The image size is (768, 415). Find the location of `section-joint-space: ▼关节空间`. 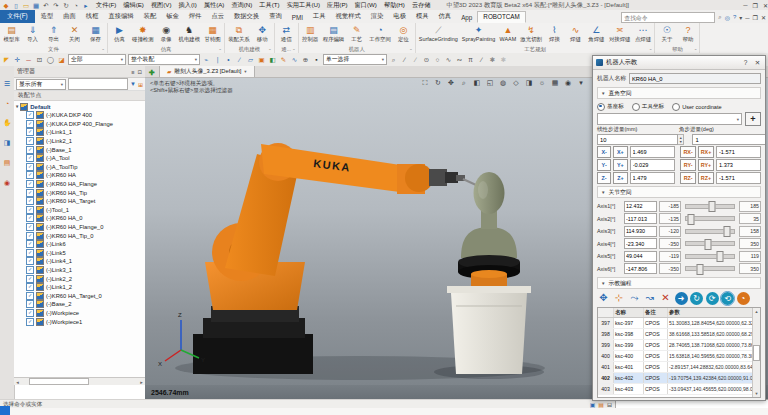

section-joint-space: ▼关节空间 is located at coordinates (679, 192).